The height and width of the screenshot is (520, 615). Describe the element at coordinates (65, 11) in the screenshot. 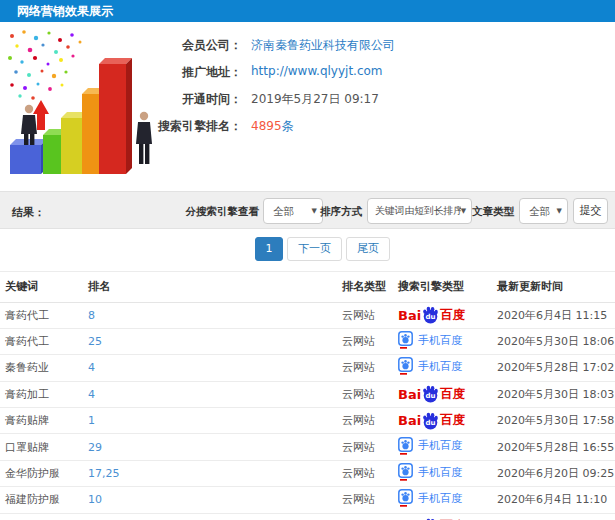

I see `page-title: 网络营销效果展示` at that location.